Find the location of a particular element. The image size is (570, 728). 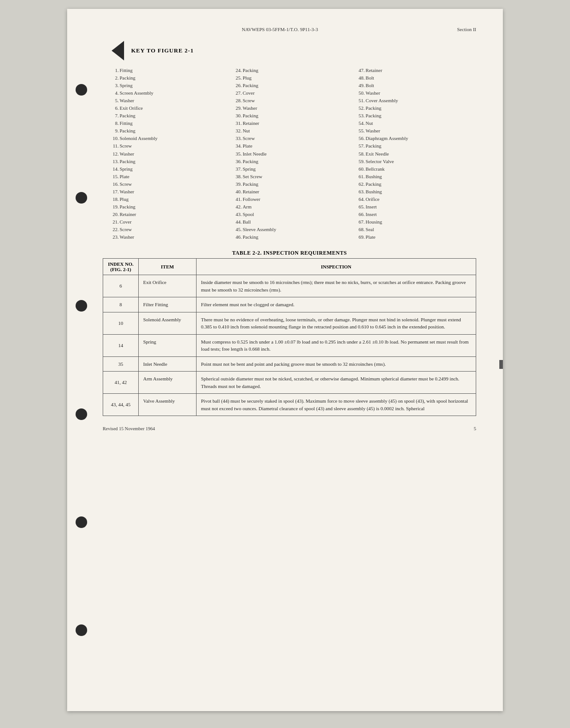

table-cell-inspection: Filter element must not be clogged or da… is located at coordinates (336, 305).